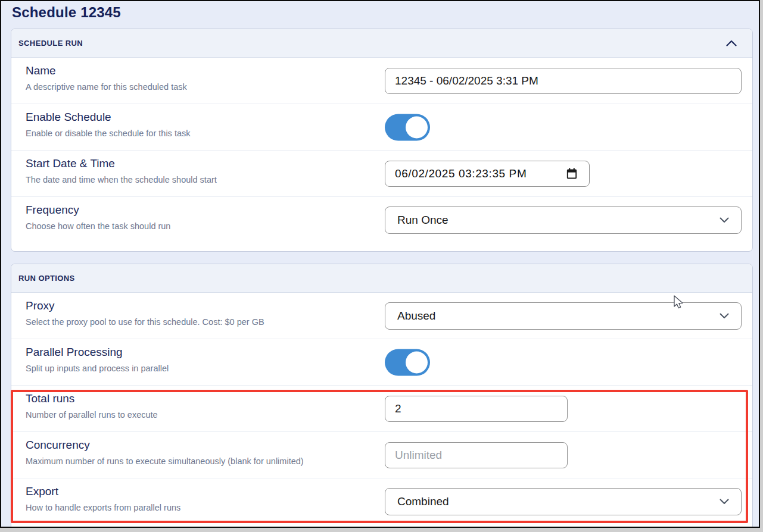  Describe the element at coordinates (122, 164) in the screenshot. I see `field-label: Start Date & Time` at that location.